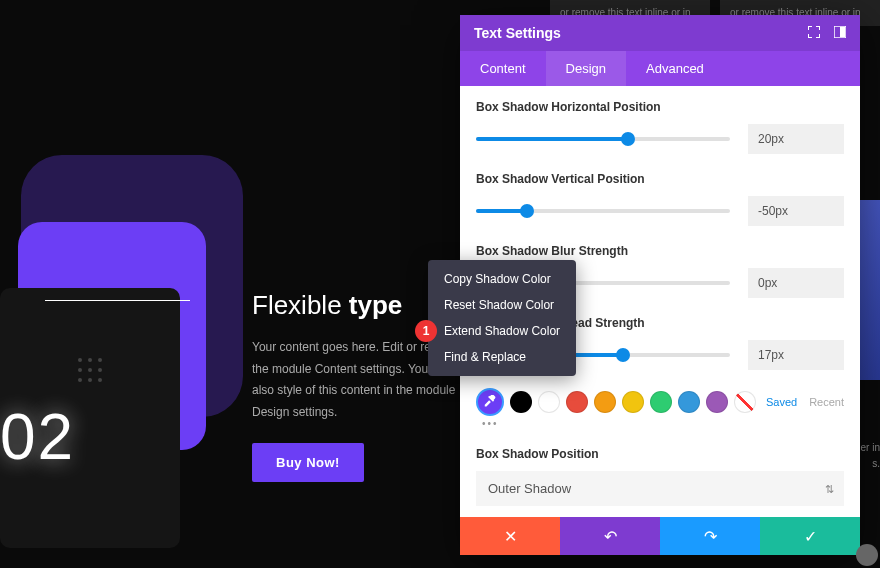 This screenshot has height=568, width=880. What do you see at coordinates (660, 127) in the screenshot?
I see `option-horizontal-position: Box Shadow Horizontal Position` at bounding box center [660, 127].